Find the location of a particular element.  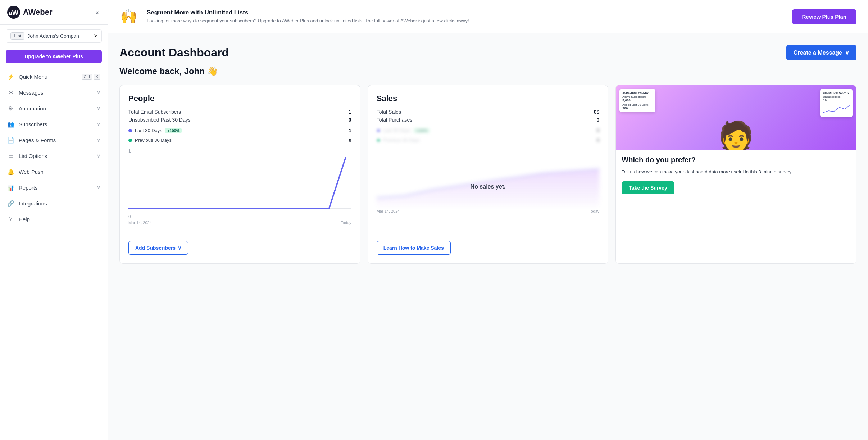

sidebar-item-label: Pages & Forms is located at coordinates (37, 140).